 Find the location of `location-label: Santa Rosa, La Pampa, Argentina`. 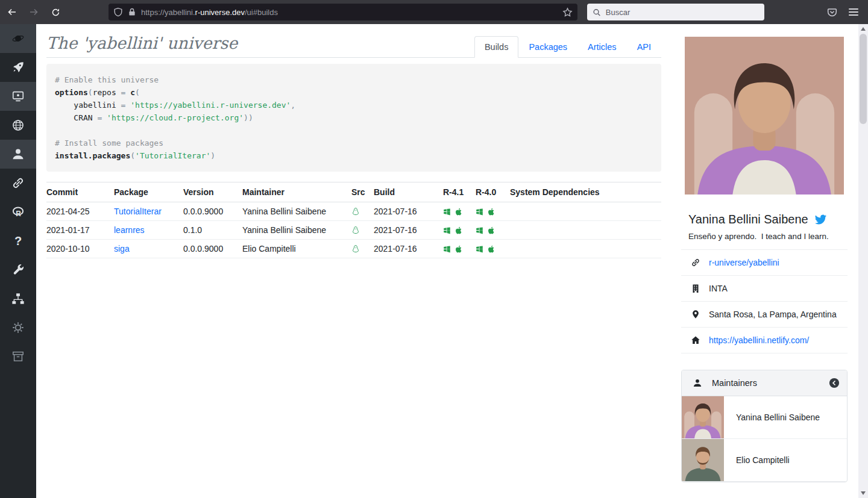

location-label: Santa Rosa, La Pampa, Argentina is located at coordinates (773, 314).